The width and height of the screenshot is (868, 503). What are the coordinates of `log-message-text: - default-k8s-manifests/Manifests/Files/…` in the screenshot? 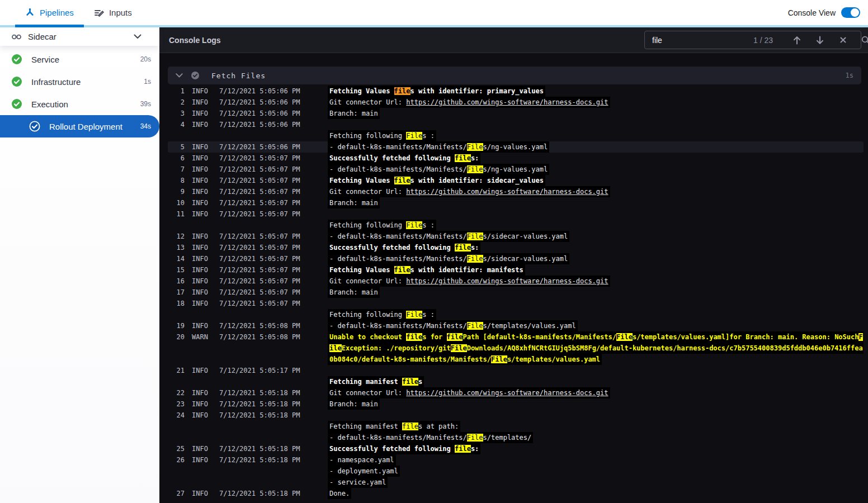 It's located at (431, 438).